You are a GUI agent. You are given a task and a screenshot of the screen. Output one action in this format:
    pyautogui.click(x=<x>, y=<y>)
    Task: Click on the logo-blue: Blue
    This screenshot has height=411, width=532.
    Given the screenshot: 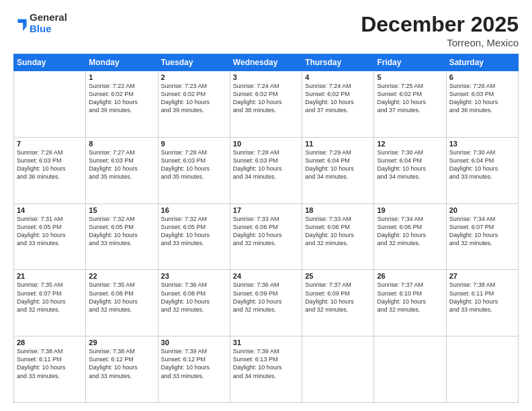 What is the action you would take?
    pyautogui.click(x=48, y=30)
    